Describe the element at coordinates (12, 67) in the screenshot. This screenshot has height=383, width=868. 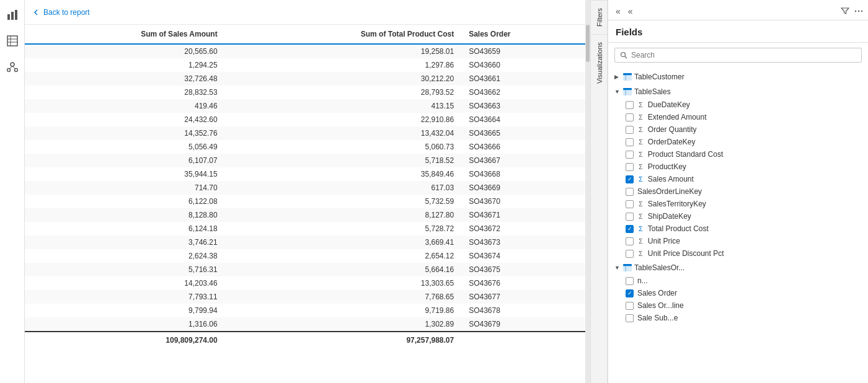
I see `model-view-icon` at that location.